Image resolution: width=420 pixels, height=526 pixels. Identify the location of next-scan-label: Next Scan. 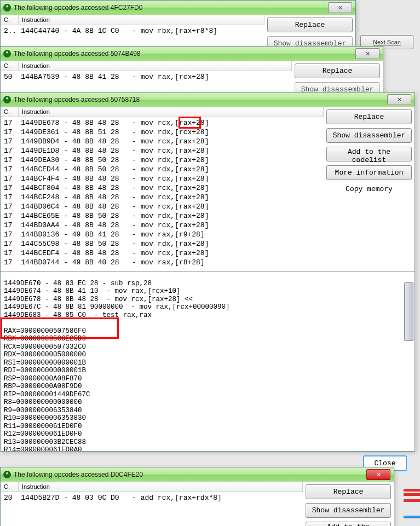
(387, 42).